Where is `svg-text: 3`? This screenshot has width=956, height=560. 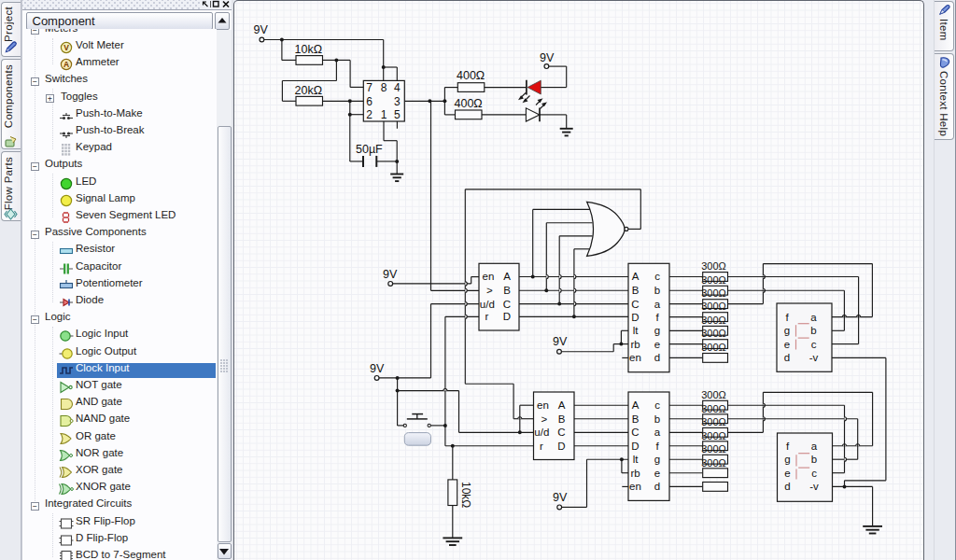 svg-text: 3 is located at coordinates (398, 102).